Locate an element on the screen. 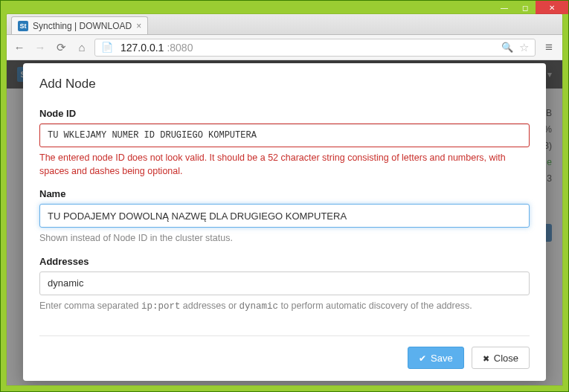 The image size is (569, 392). close-icon is located at coordinates (486, 359).